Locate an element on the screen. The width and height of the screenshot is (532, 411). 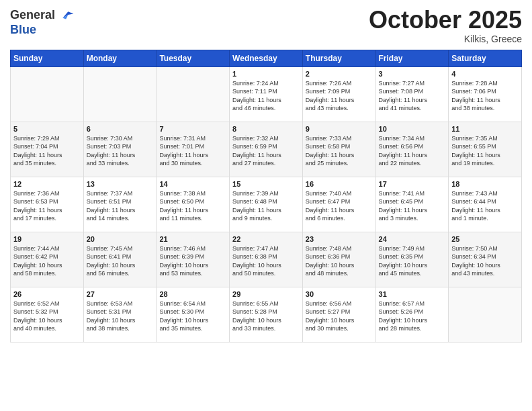
day-number: 25 is located at coordinates (485, 239).